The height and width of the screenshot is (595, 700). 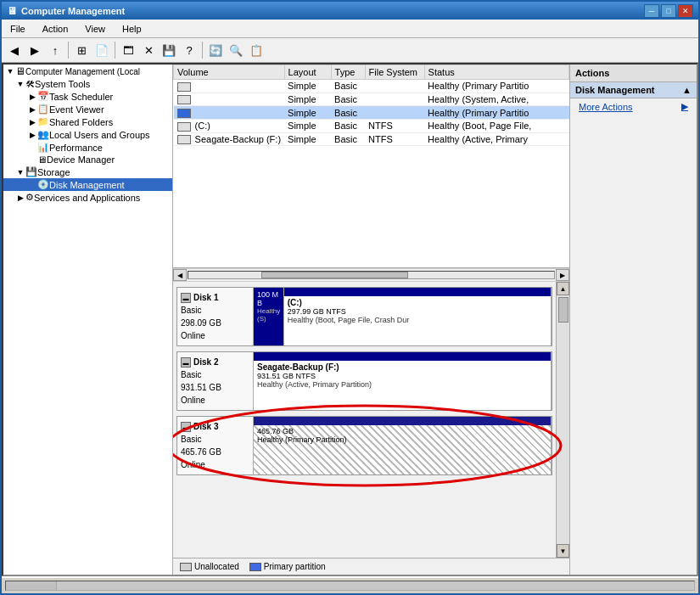 What do you see at coordinates (217, 567) in the screenshot?
I see `legend-unallocated-label: Unallocated` at bounding box center [217, 567].